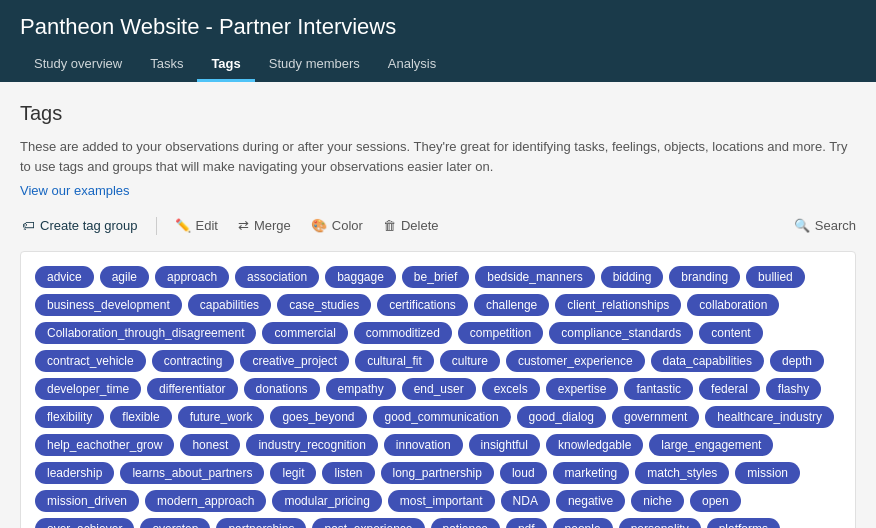 Image resolution: width=876 pixels, height=528 pixels. I want to click on tag: bidding, so click(632, 277).